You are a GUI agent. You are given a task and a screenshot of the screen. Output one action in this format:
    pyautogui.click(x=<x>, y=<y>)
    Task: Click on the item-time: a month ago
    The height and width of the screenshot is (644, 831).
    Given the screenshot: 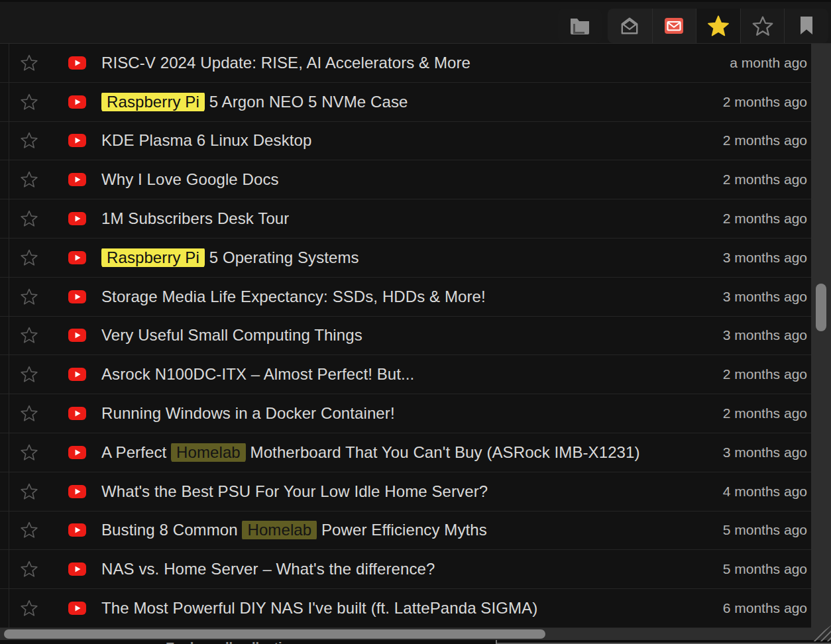 What is the action you would take?
    pyautogui.click(x=769, y=63)
    